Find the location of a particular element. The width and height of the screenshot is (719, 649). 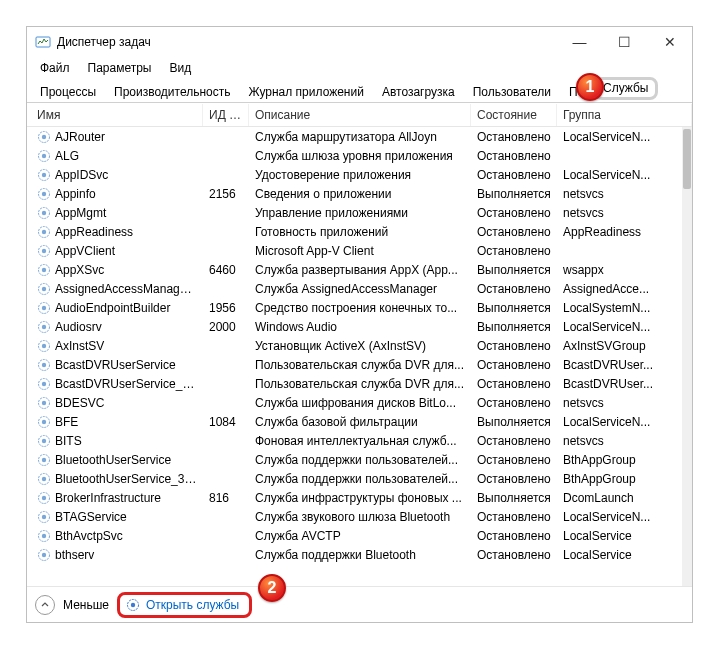

service-desc: Служба маршрутизатора AllJoyn is located at coordinates (360, 137).